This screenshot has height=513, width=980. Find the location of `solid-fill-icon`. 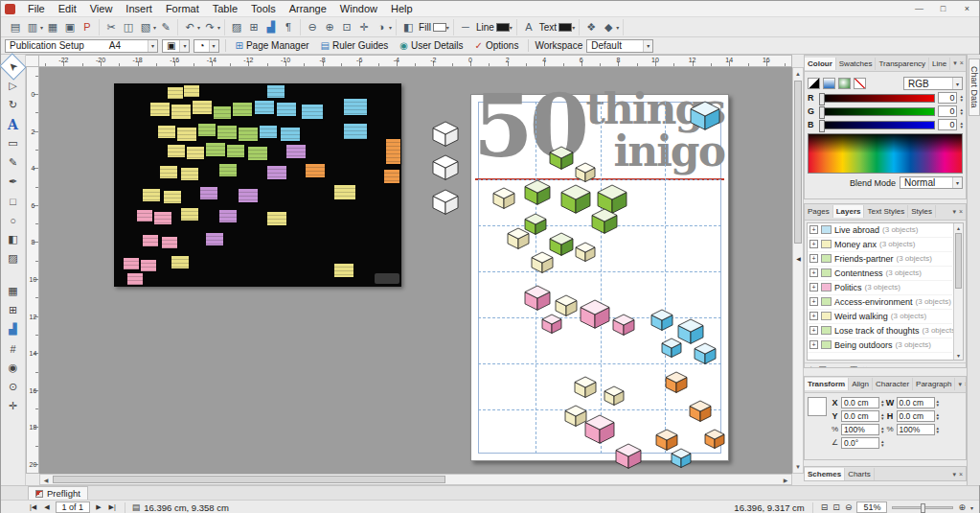

solid-fill-icon is located at coordinates (814, 83).